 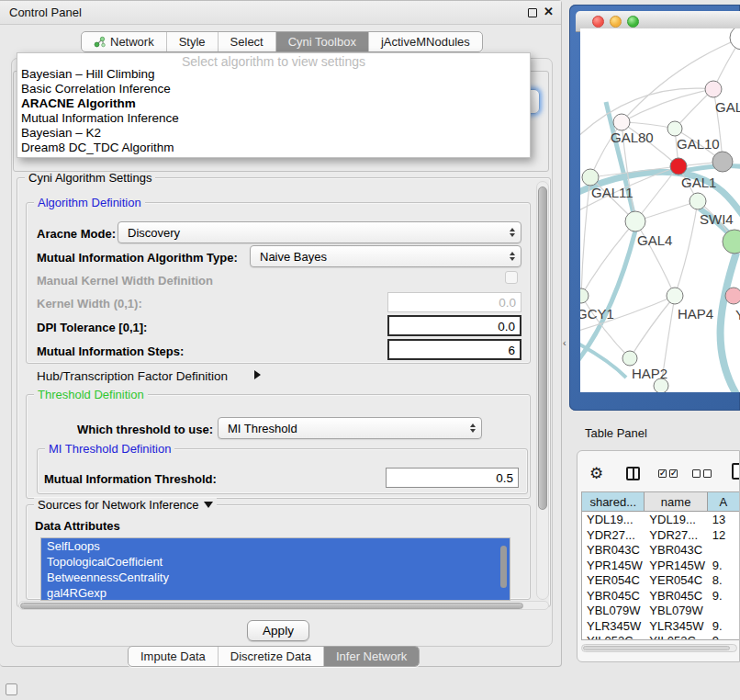 I want to click on table-row: YBL079W YBL079W, so click(x=661, y=610).